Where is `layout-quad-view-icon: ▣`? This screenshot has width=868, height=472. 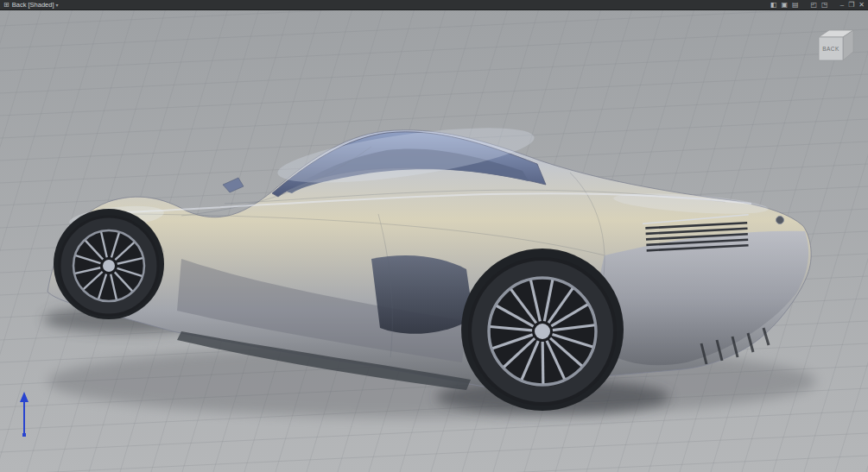
layout-quad-view-icon: ▣ is located at coordinates (784, 5).